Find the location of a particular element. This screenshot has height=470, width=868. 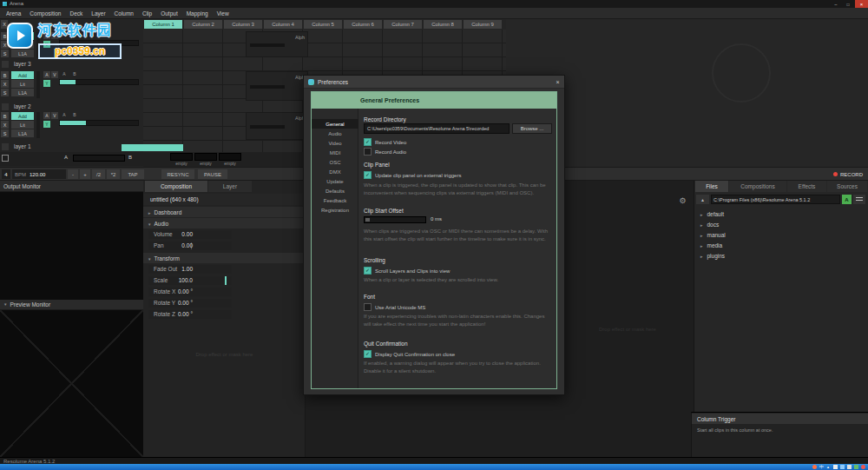

nav-item-osc: OSC is located at coordinates (335, 162).